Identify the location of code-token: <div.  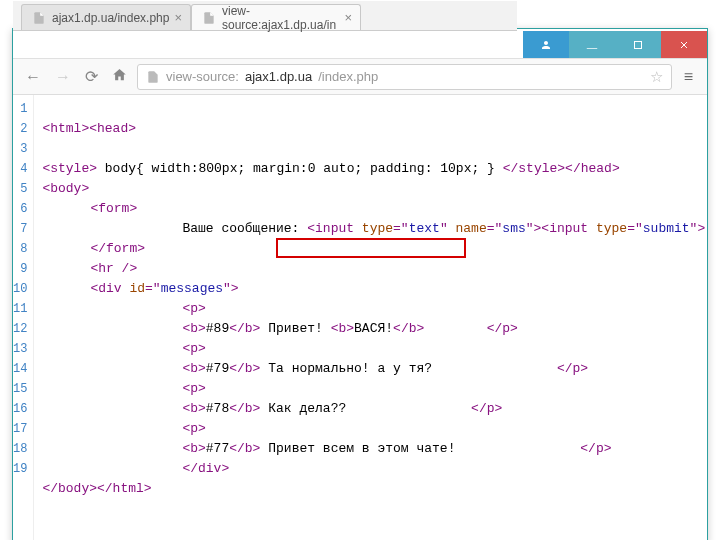
(110, 288).